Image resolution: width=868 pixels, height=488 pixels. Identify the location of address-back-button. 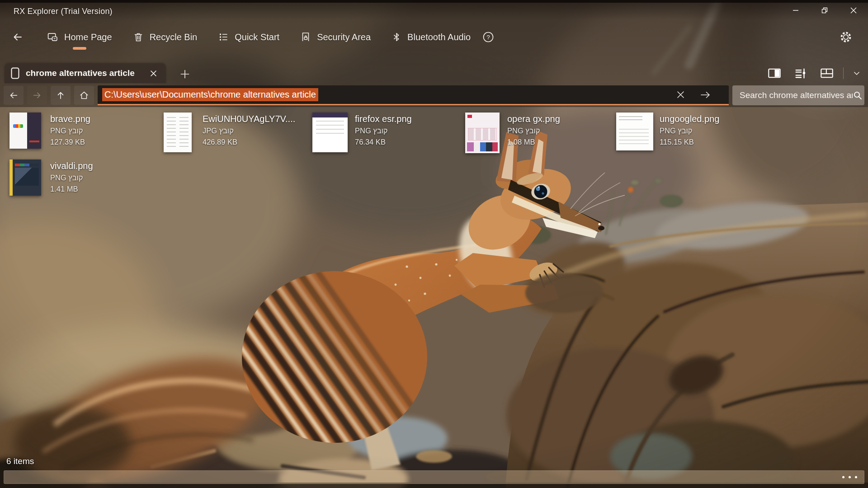
(14, 95).